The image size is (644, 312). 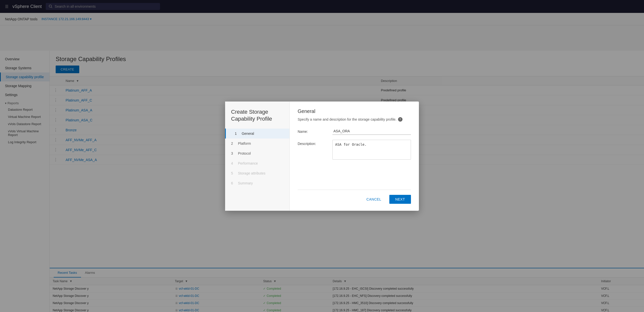 What do you see at coordinates (257, 153) in the screenshot?
I see `modal-step-protocol: 3 Protocol` at bounding box center [257, 153].